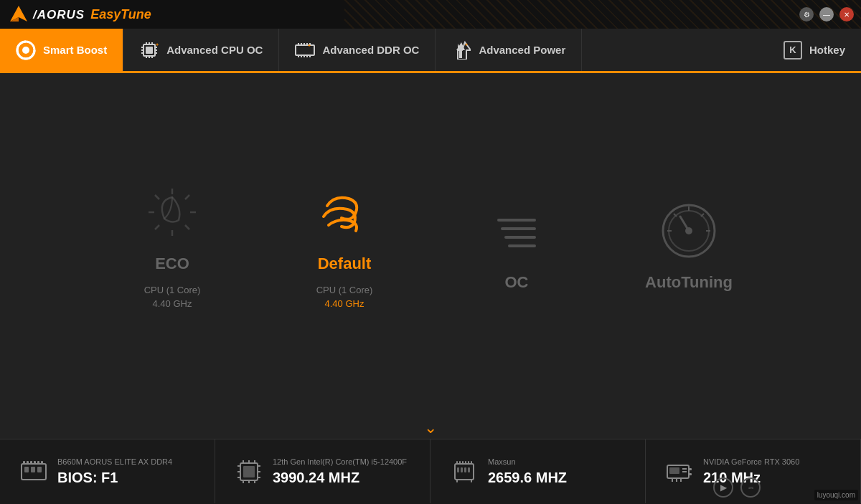 The image size is (861, 504). I want to click on minimize-button: —, so click(827, 14).